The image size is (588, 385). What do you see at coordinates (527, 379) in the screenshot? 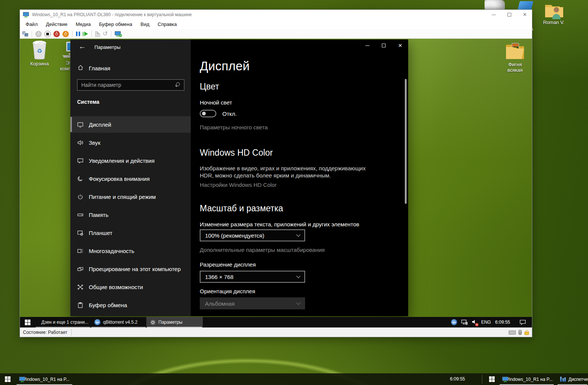
I see `host-taskbar-button-vmconnect-2: Windows_10_R1 на P...` at bounding box center [527, 379].